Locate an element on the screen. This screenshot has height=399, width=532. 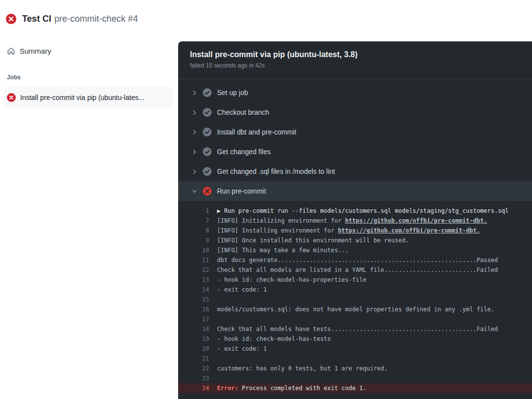
log-line-text: [INFO] Once installed this environment w… is located at coordinates (313, 240).